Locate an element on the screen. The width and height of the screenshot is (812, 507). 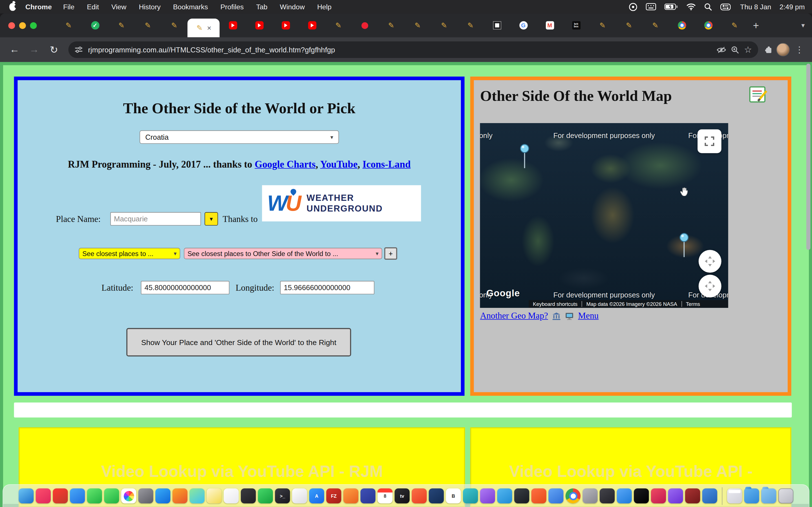
dock-app-maroon is located at coordinates (693, 496).